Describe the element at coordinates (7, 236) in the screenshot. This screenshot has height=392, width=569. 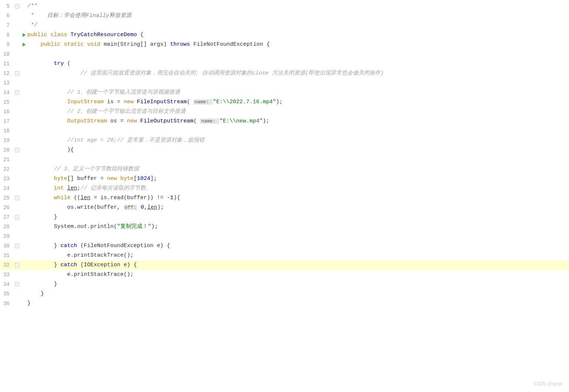
I see `line-number: 29` at that location.